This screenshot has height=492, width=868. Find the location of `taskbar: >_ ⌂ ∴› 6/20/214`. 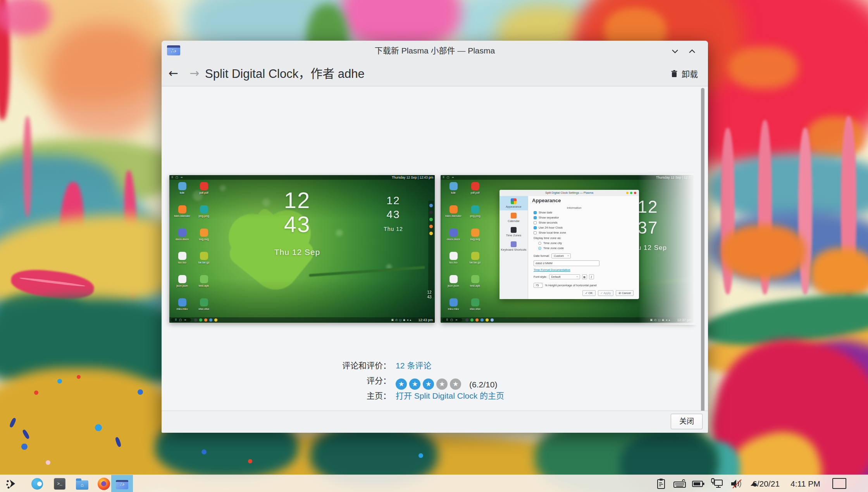

taskbar: >_ ⌂ ∴› 6/20/214 is located at coordinates (434, 483).